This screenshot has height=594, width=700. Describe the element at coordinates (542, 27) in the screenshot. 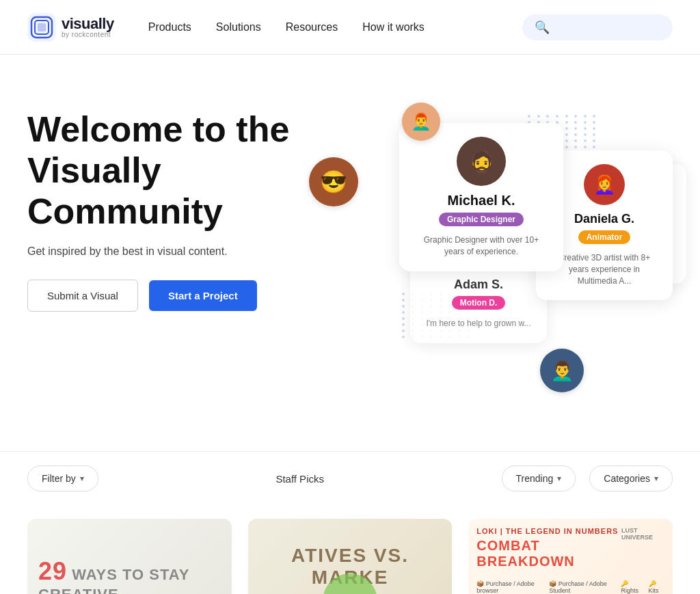

I see `search-icon: 🔍` at that location.